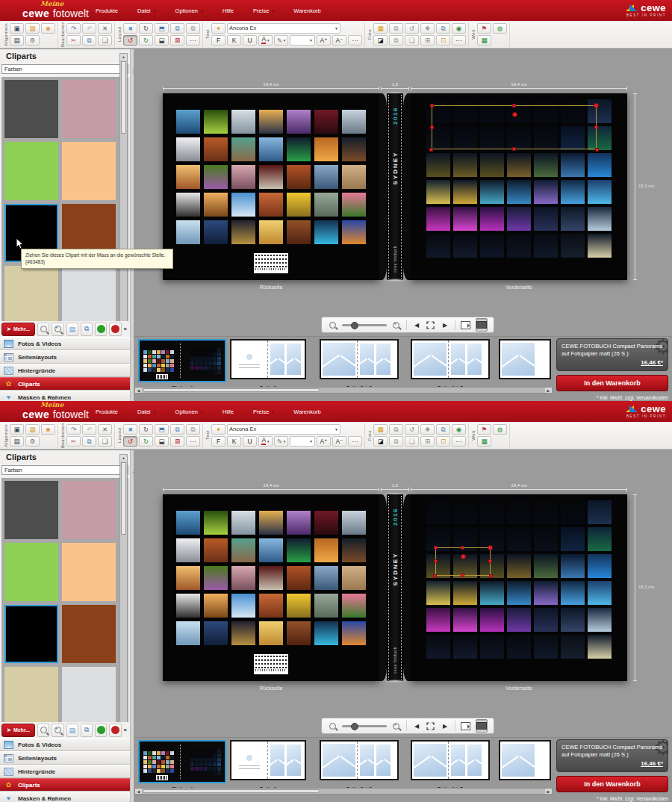  What do you see at coordinates (161, 40) in the screenshot?
I see `send-back-button: ⬓` at bounding box center [161, 40].